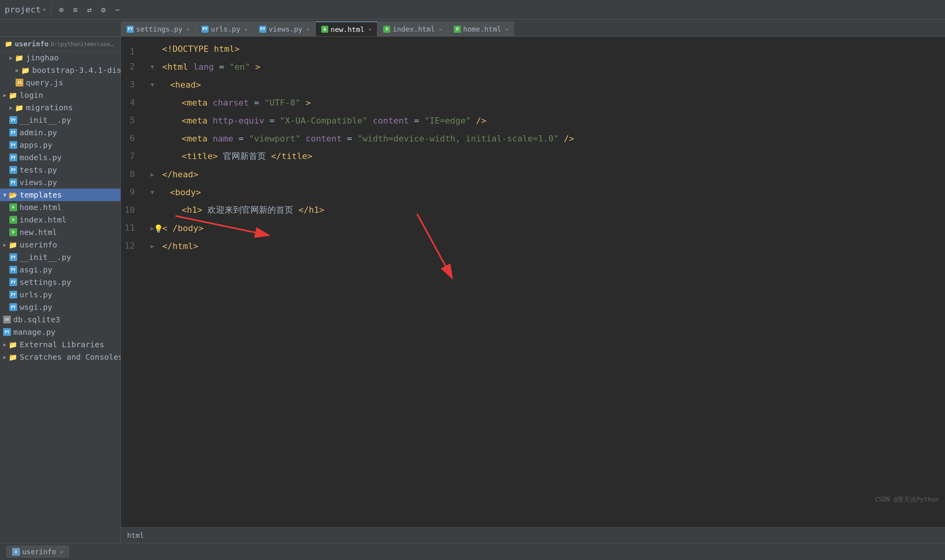 The width and height of the screenshot is (945, 560). Describe the element at coordinates (62, 552) in the screenshot. I see `bottom-tab-close: ✕` at that location.